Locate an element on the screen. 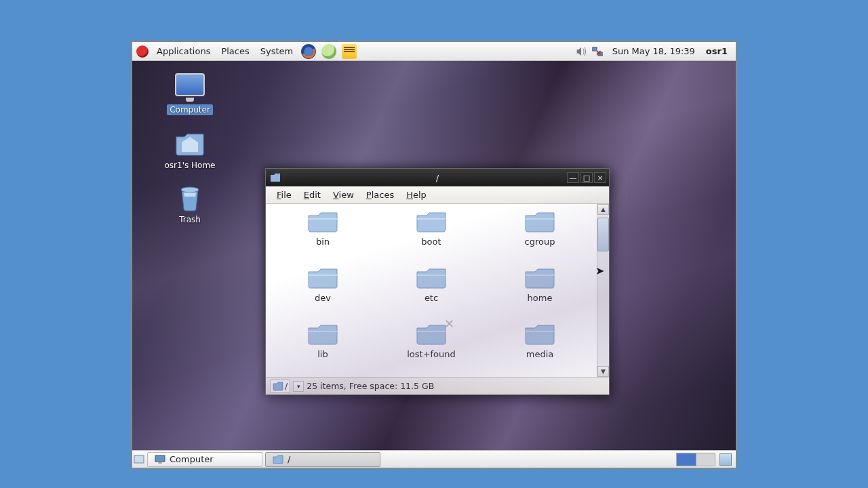  user-menu: osr1 is located at coordinates (717, 52).